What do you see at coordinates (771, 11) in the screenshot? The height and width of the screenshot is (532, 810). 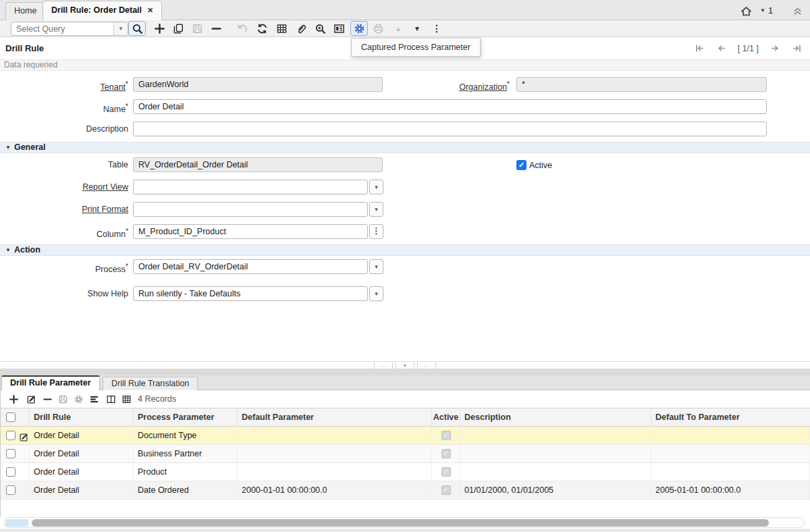 I see `window-count: 1` at bounding box center [771, 11].